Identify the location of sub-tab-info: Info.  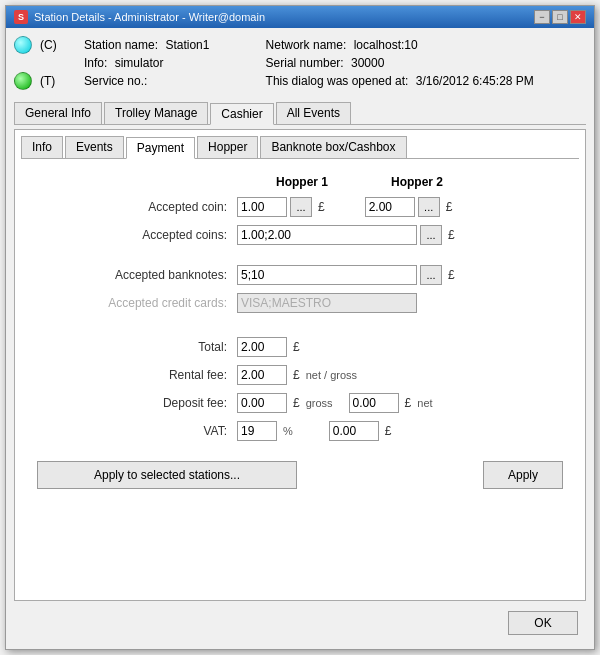
(42, 147).